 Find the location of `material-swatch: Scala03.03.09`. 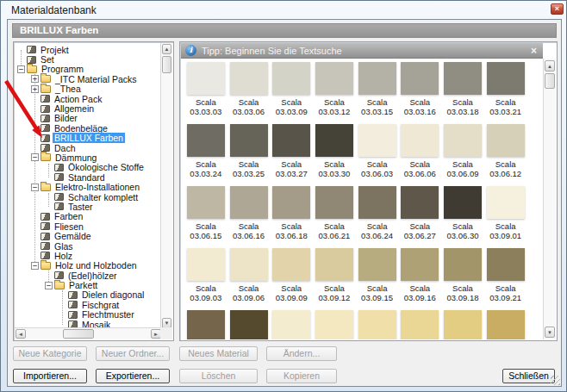

material-swatch: Scala03.03.09 is located at coordinates (291, 93).